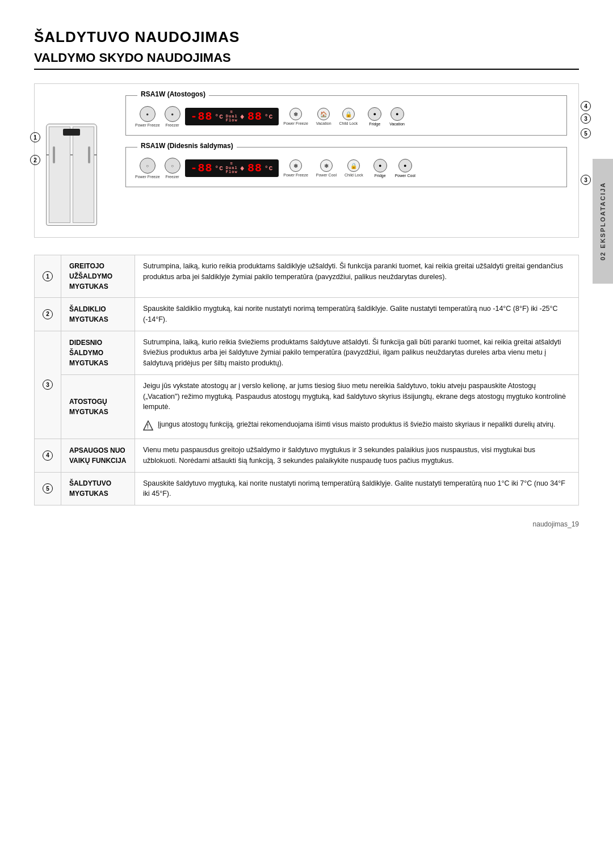 The image size is (613, 868). What do you see at coordinates (324, 114) in the screenshot?
I see `vacation-icon-1: 🏠` at bounding box center [324, 114].